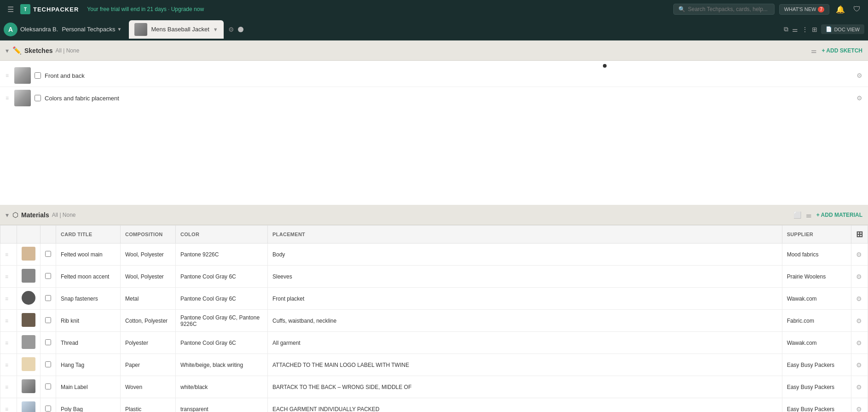  Describe the element at coordinates (860, 234) in the screenshot. I see `column-settings-icon: ⊞` at that location.